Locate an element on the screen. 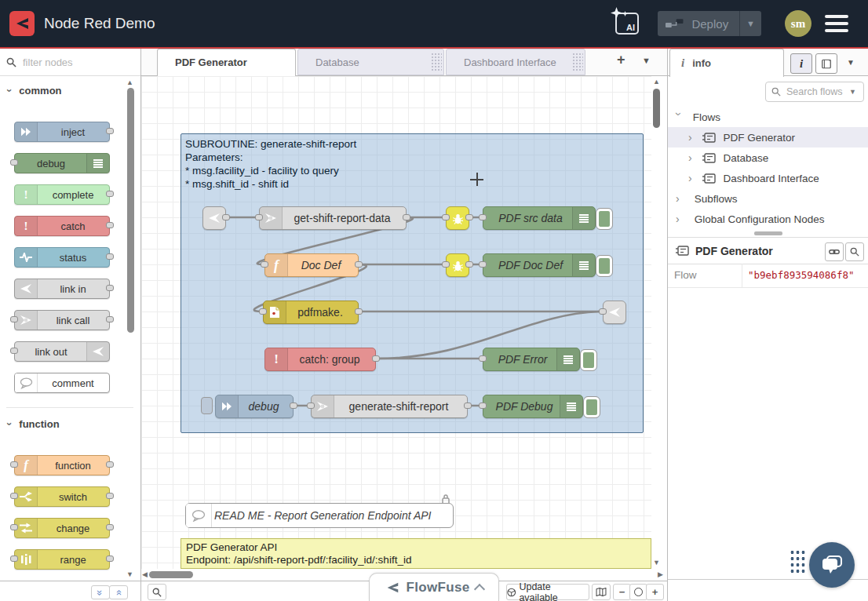  update-available-button: Update available is located at coordinates (548, 592).